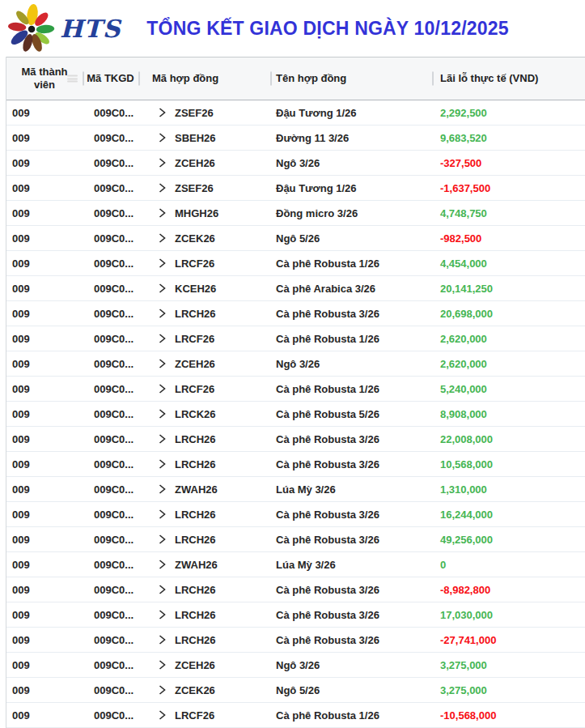  What do you see at coordinates (196, 515) in the screenshot?
I see `contract-code: LRCH26` at bounding box center [196, 515].